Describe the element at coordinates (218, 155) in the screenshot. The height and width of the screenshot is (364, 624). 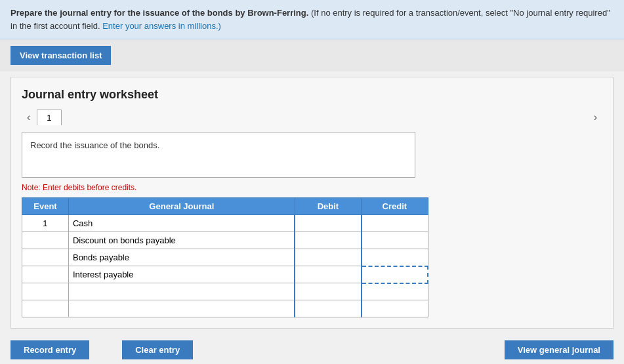
I see `description-box: Record the issuance of the bonds.` at that location.